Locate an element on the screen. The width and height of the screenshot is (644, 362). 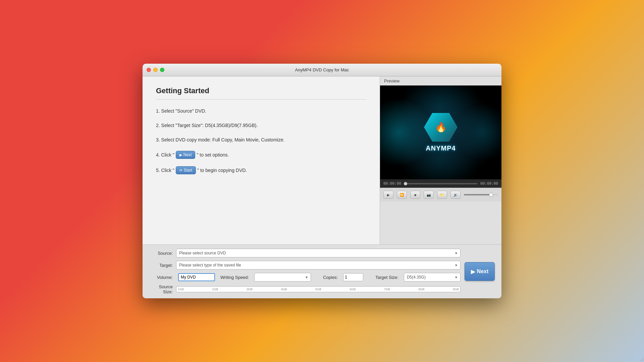
source-select-wrapper: Please select source DVD ▼ is located at coordinates (318, 253).